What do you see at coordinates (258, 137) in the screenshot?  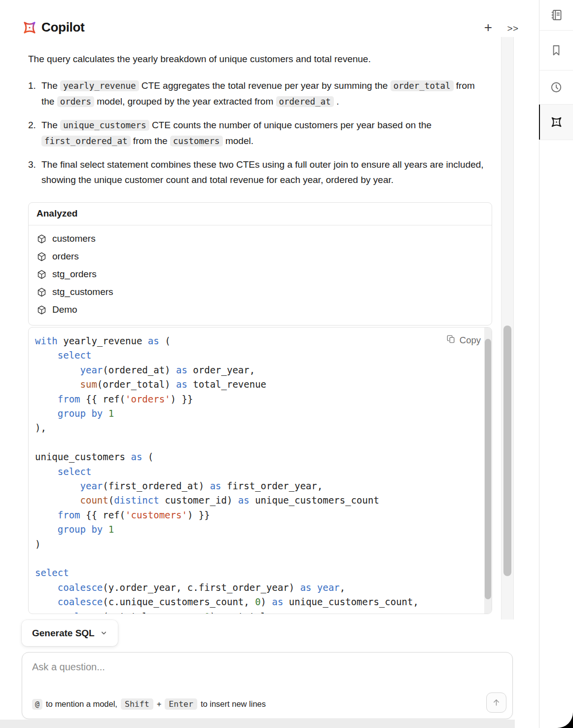 I see `explanation-list: 1.The yearly_revenue CTE aggregates the …` at bounding box center [258, 137].